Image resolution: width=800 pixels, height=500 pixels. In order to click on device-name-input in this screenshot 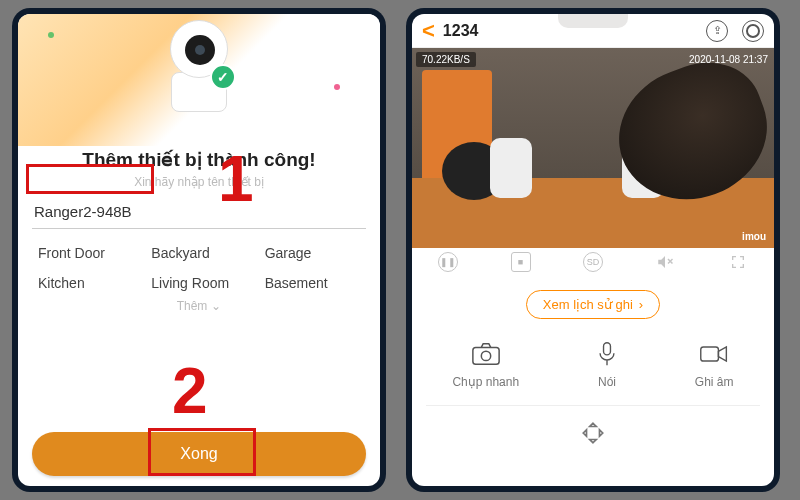, I will do `click(199, 214)`.